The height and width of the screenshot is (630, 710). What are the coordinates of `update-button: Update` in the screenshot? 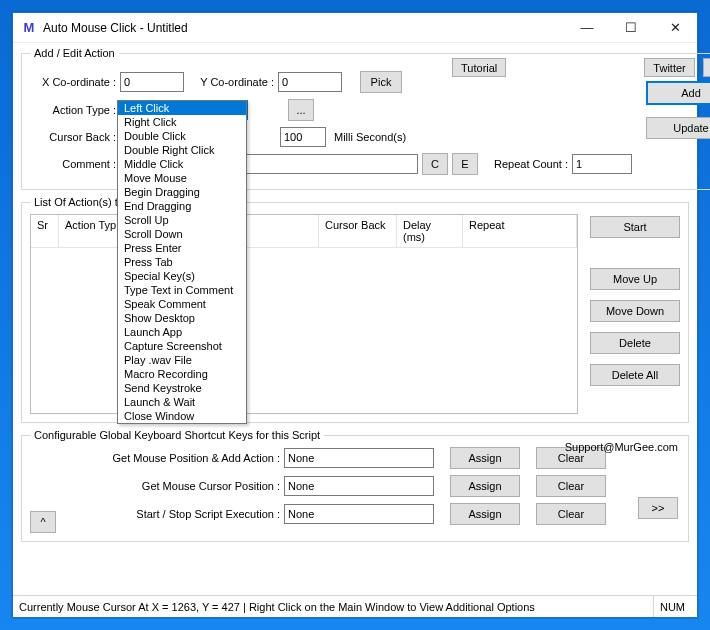 It's located at (678, 128).